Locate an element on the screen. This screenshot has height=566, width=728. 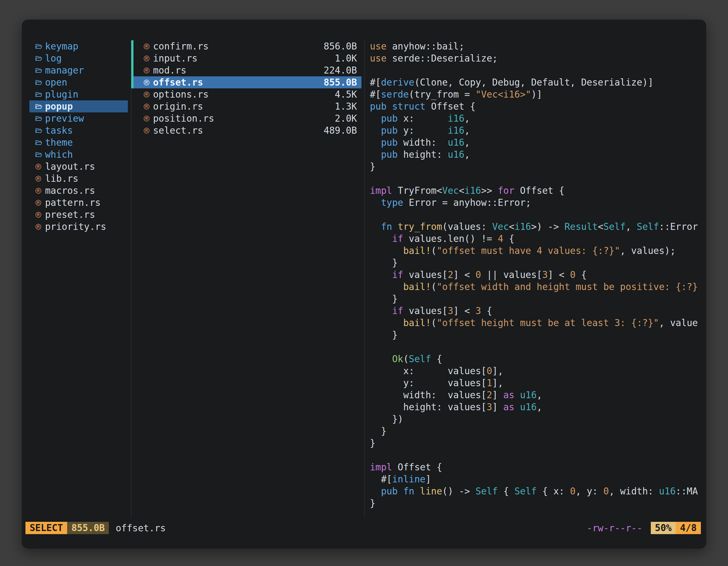
code-line: fn try_from(values: Vec<i16>) -> Result<… is located at coordinates (538, 227).